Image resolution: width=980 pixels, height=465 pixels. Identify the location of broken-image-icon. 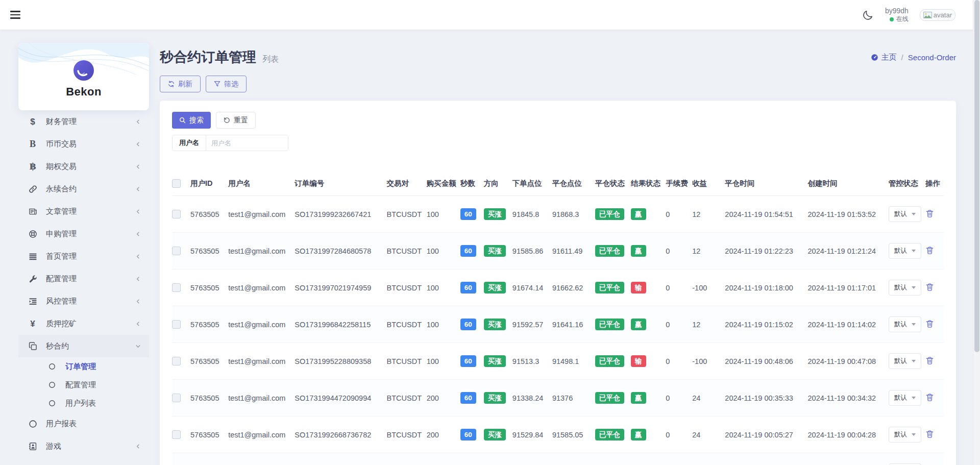
(928, 15).